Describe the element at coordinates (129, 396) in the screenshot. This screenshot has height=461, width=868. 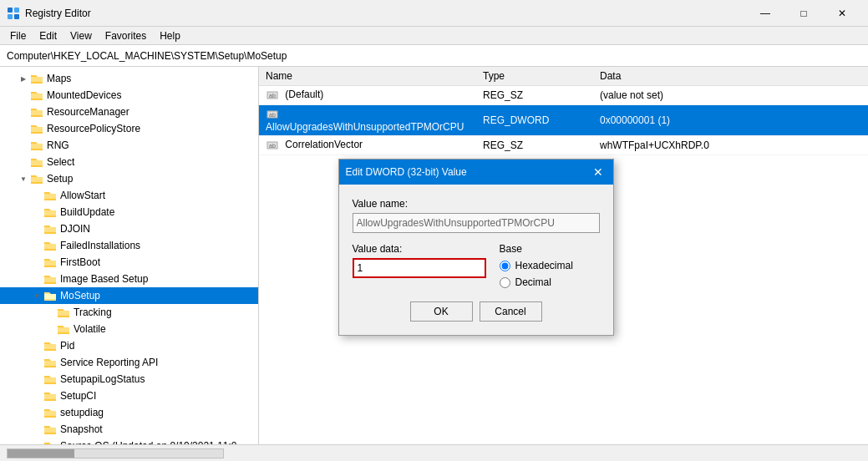
I see `tree-item-setupci: ▶ SetupCI` at that location.